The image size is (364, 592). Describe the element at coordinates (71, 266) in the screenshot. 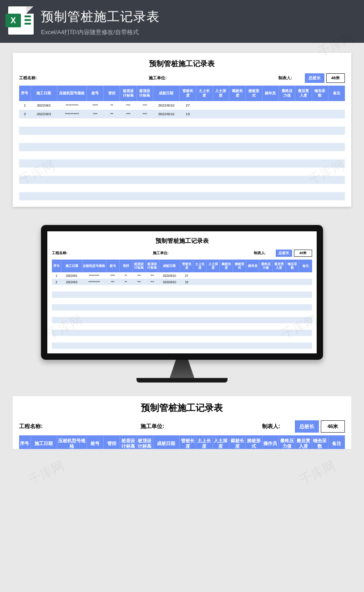

I see `column-header: 施工日期` at that location.